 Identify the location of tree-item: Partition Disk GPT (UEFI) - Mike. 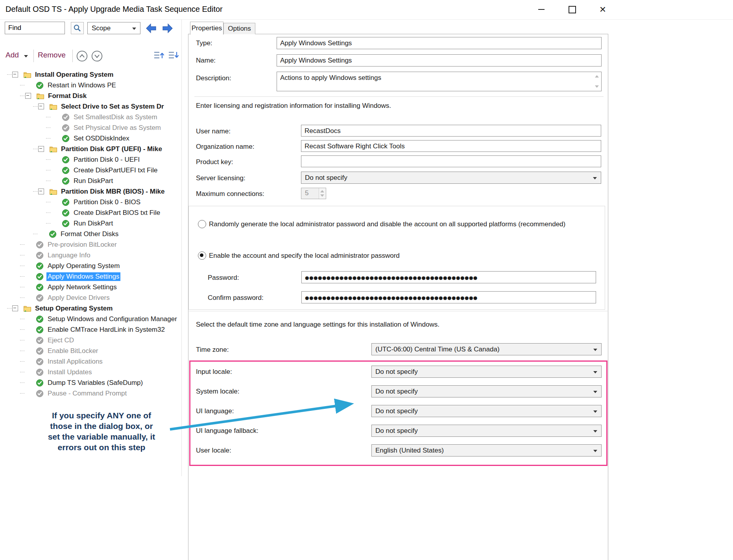
(90, 149).